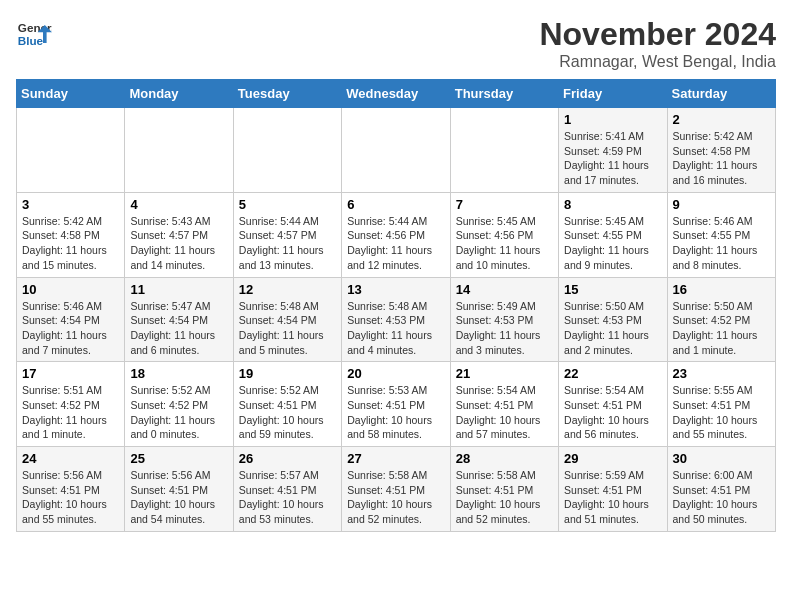 The height and width of the screenshot is (612, 792). Describe the element at coordinates (722, 158) in the screenshot. I see `cell-content: Sunrise: 5:42 AM Sunset: 4:58 PM Dayligh…` at that location.